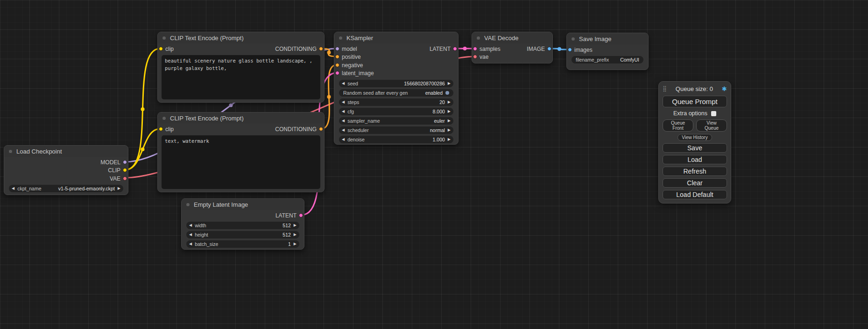  What do you see at coordinates (695, 142) in the screenshot?
I see `queue-menu: ⣿ Queue size: 0 ✱ Queue Prompt Extra opt…` at bounding box center [695, 142].